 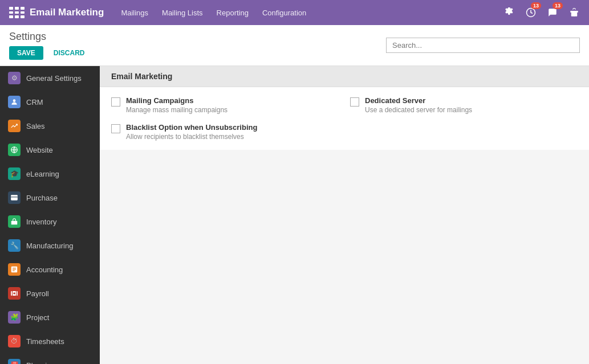 What do you see at coordinates (50, 174) in the screenshot?
I see `sidebar-item-elearning: 🎓 eLearning` at bounding box center [50, 174].